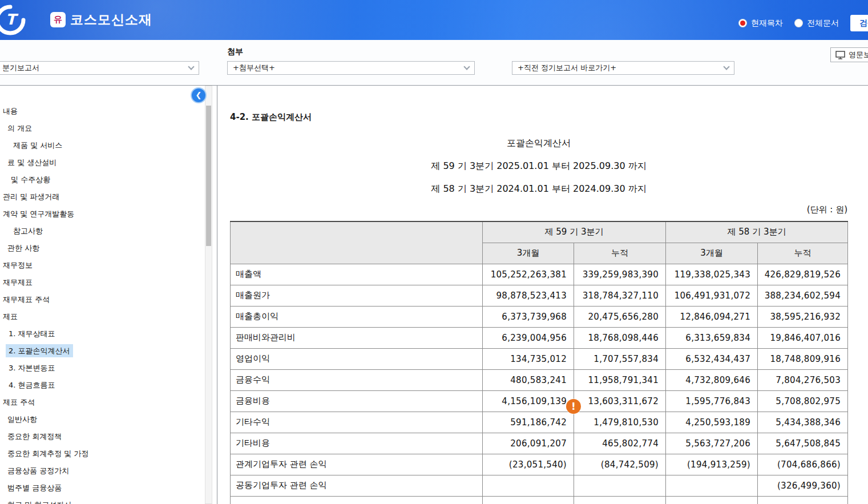 The height and width of the screenshot is (504, 868). What do you see at coordinates (19, 128) in the screenshot?
I see `toc-item-label: 의 개요` at bounding box center [19, 128].